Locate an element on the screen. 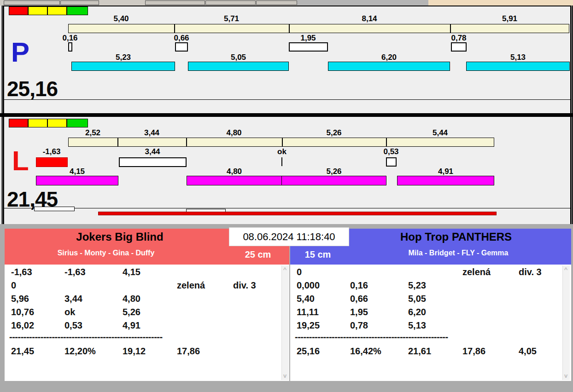  result-cell: 11,11 is located at coordinates (308, 312).